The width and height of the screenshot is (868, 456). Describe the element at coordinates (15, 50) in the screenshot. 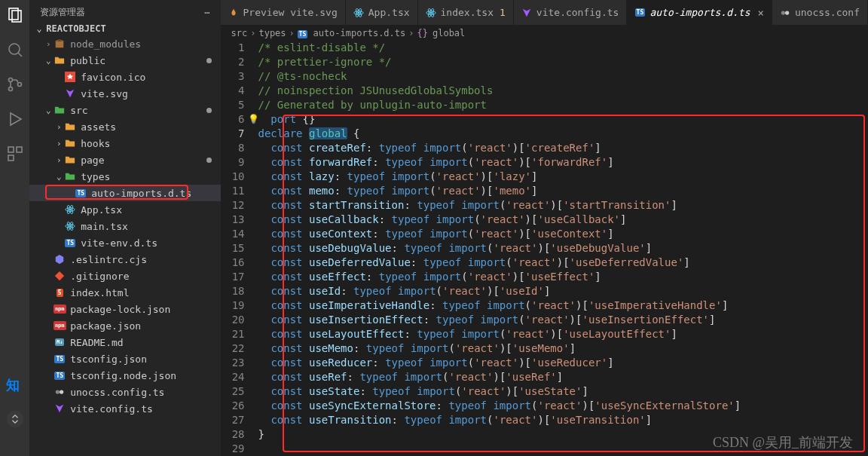

I see `search-icon` at that location.